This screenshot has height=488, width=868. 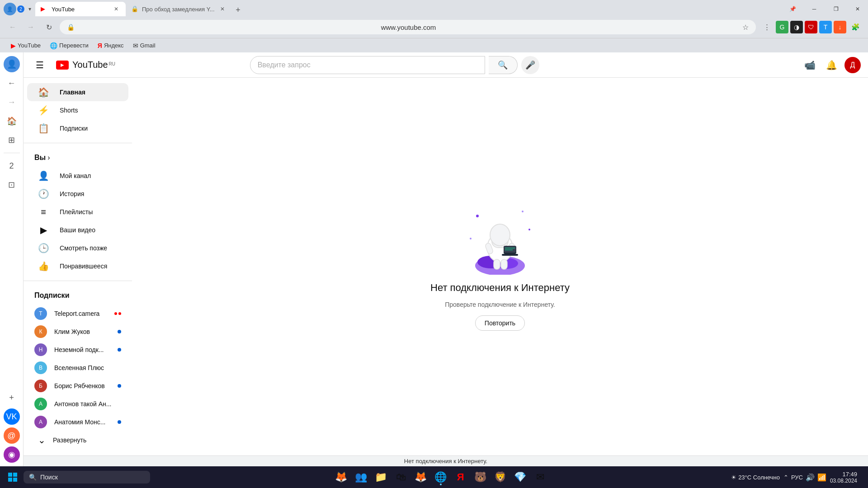 I want to click on bookmark-youtube: ▶ YouTube, so click(x=26, y=46).